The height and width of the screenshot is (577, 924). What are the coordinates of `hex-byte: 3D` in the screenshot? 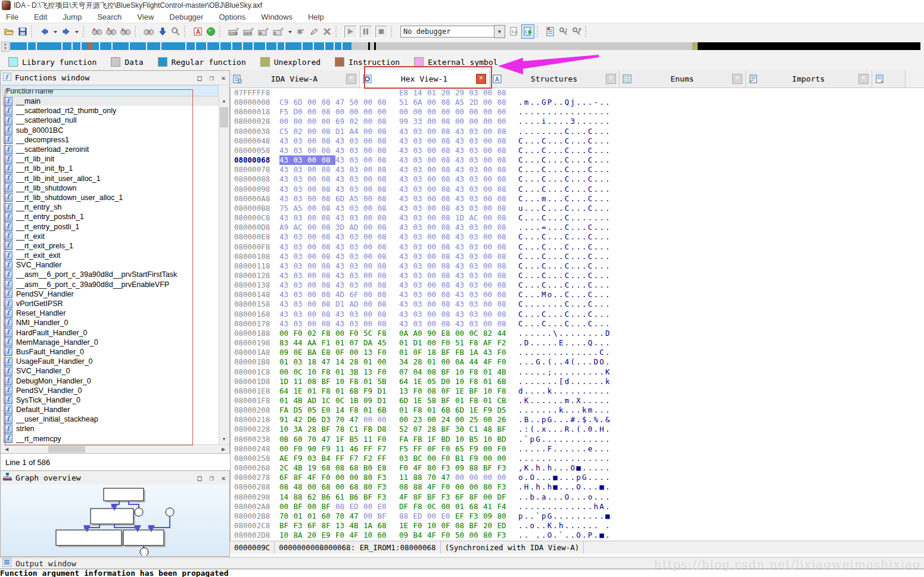 It's located at (343, 227).